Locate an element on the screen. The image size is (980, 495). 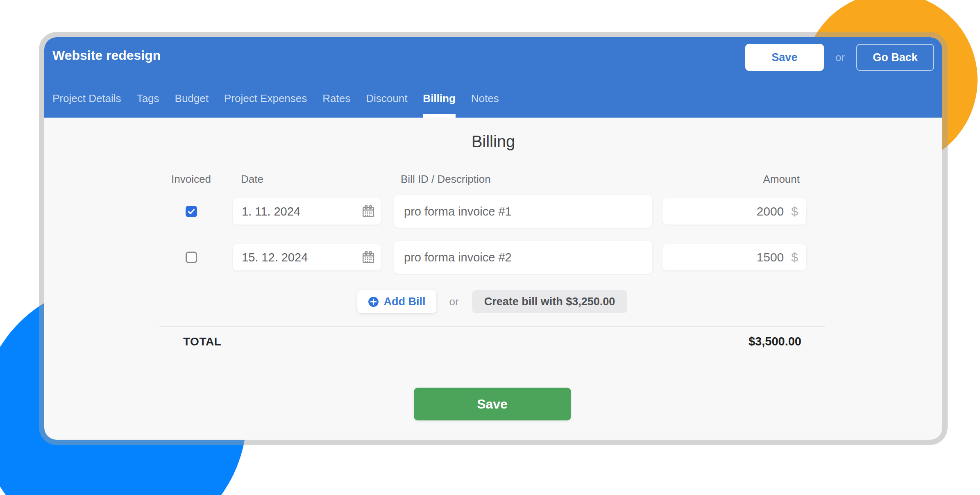
date-value: 1. 11. 2024 is located at coordinates (271, 211).